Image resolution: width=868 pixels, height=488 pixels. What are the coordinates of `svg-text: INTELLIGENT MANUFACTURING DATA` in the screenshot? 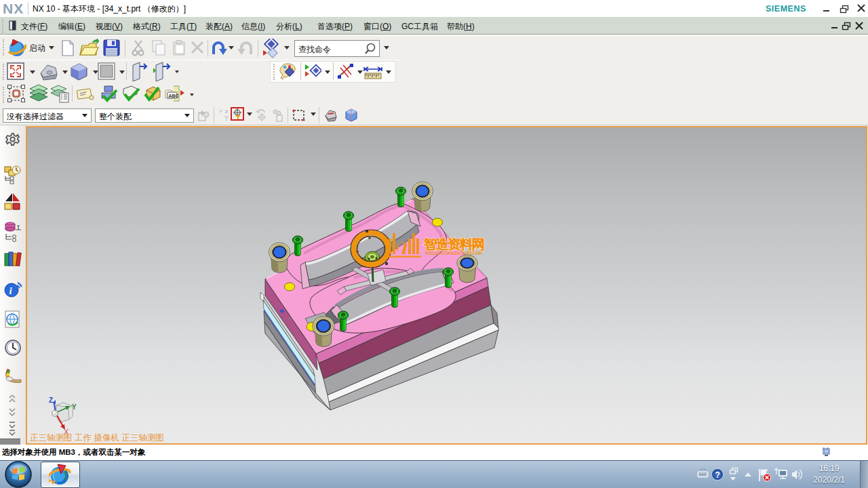 It's located at (454, 253).